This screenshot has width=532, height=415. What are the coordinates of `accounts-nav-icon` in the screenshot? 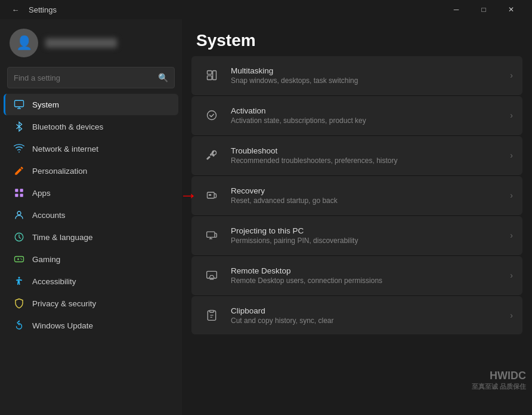 It's located at (19, 215).